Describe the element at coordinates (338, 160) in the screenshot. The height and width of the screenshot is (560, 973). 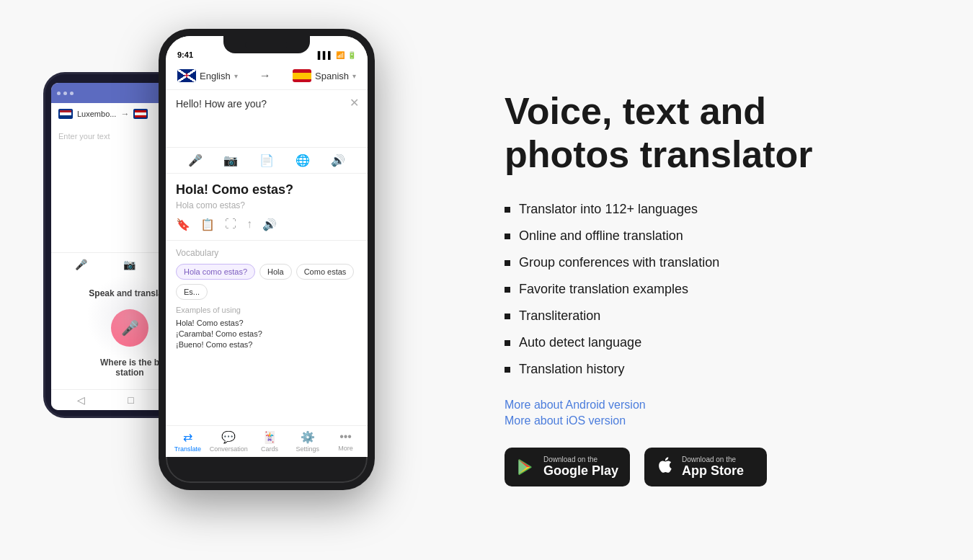
I see `speaker-tool-icon: 🔊` at that location.